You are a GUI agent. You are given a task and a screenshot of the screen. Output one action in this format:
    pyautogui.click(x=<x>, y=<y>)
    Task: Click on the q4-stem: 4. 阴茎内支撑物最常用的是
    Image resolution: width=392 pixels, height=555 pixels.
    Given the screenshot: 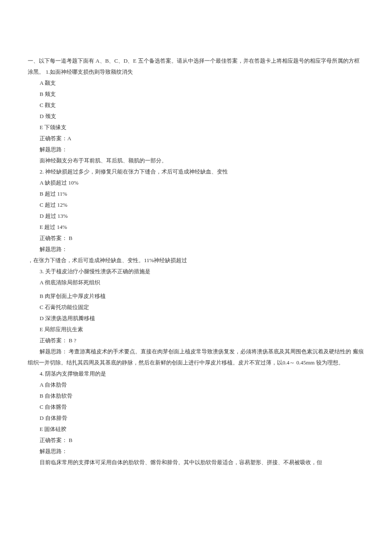 What is the action you would take?
    pyautogui.click(x=196, y=374)
    